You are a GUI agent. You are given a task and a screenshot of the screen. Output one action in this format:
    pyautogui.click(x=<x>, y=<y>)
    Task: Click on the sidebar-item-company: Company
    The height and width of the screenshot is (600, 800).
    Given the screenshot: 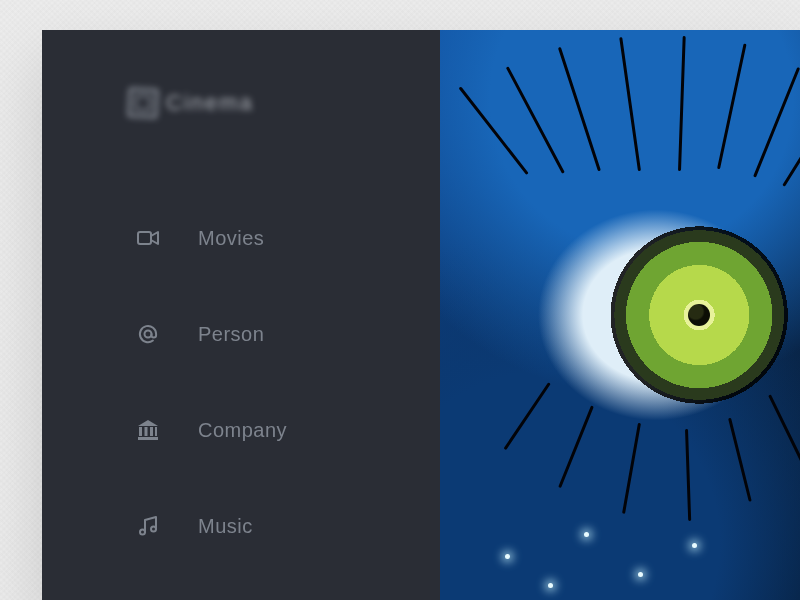 What is the action you would take?
    pyautogui.click(x=241, y=430)
    